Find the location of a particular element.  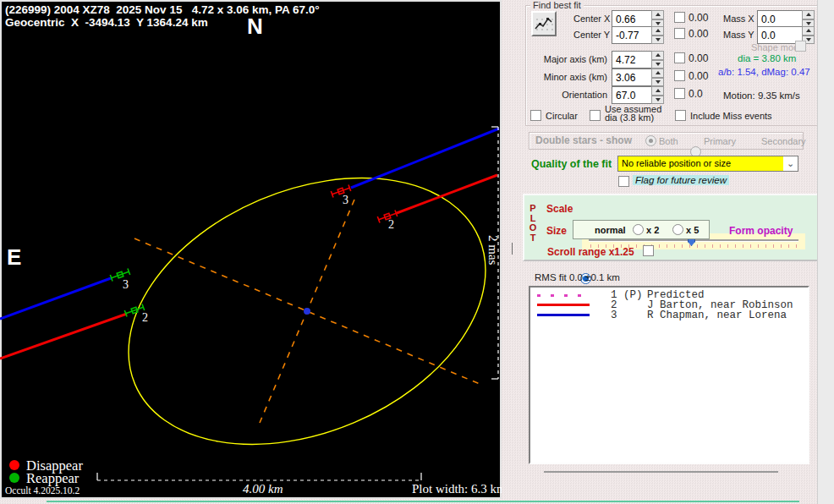

chevron-down-icon: ⌄ is located at coordinates (790, 164).